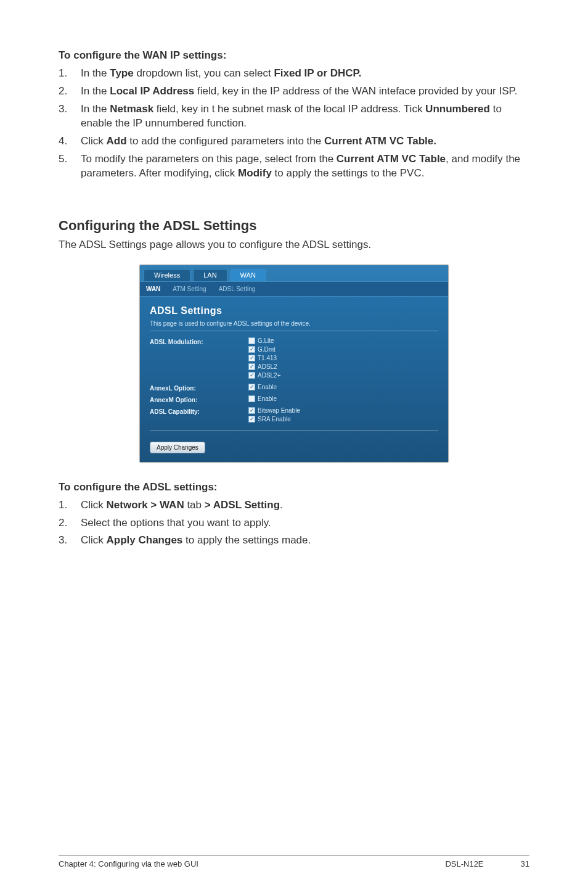 The image size is (588, 887). What do you see at coordinates (263, 398) in the screenshot?
I see `checkbox-option: Enable` at bounding box center [263, 398].